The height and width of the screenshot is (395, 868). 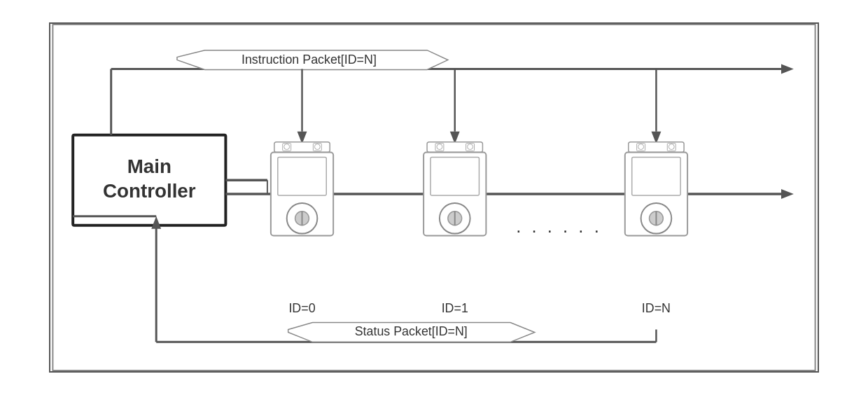 I want to click on deviceN-label: ID=N, so click(x=657, y=308).